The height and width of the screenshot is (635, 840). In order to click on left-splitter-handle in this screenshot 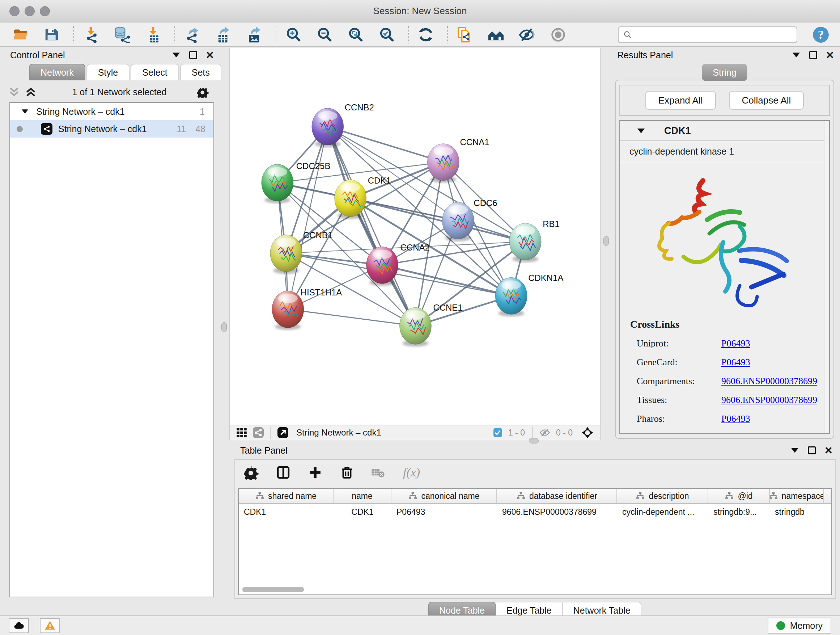, I will do `click(224, 327)`.